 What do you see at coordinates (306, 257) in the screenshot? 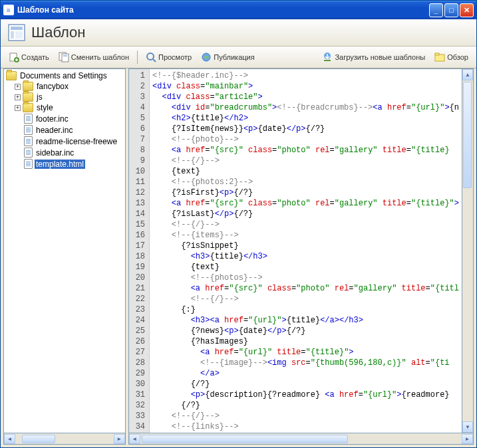
I see `code-line: <h3>{title}</h3>` at bounding box center [306, 257].